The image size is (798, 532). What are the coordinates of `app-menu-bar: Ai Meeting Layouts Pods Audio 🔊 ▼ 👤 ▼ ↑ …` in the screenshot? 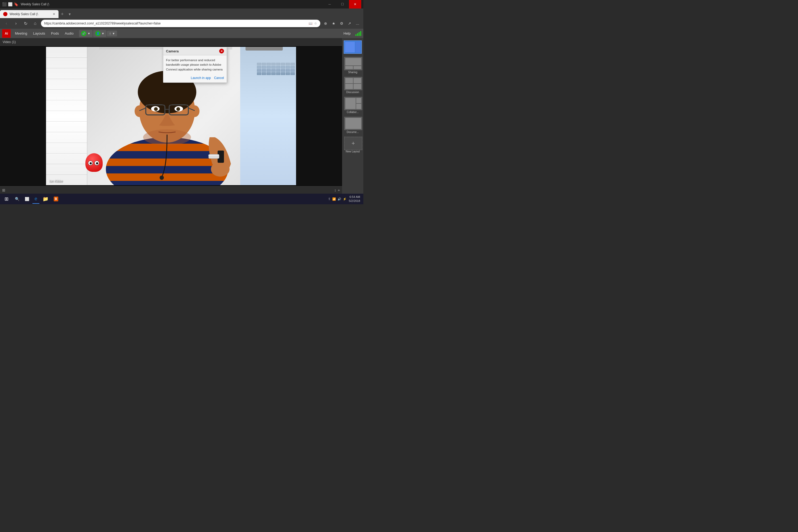 It's located at (182, 34).